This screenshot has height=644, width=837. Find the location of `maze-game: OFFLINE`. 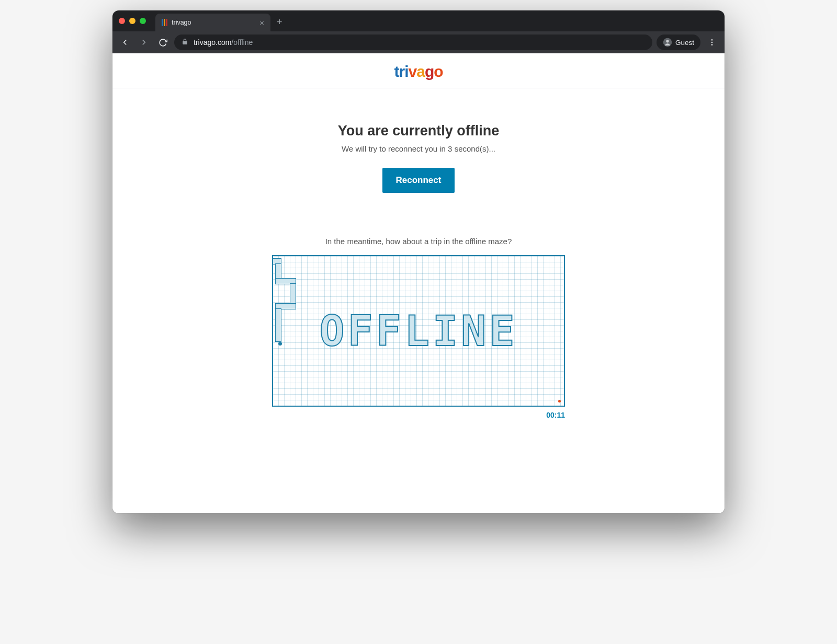

maze-game: OFFLINE is located at coordinates (418, 331).